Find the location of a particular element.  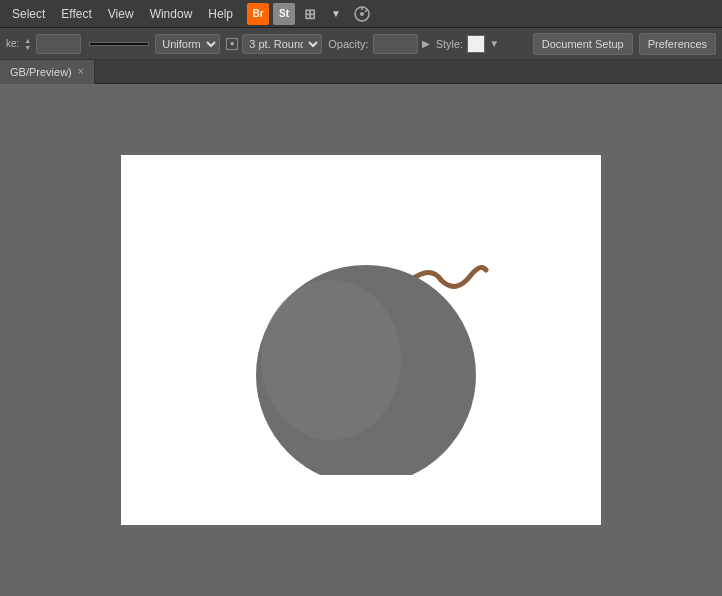

stroke-down-arrow: ▼ is located at coordinates (28, 48).